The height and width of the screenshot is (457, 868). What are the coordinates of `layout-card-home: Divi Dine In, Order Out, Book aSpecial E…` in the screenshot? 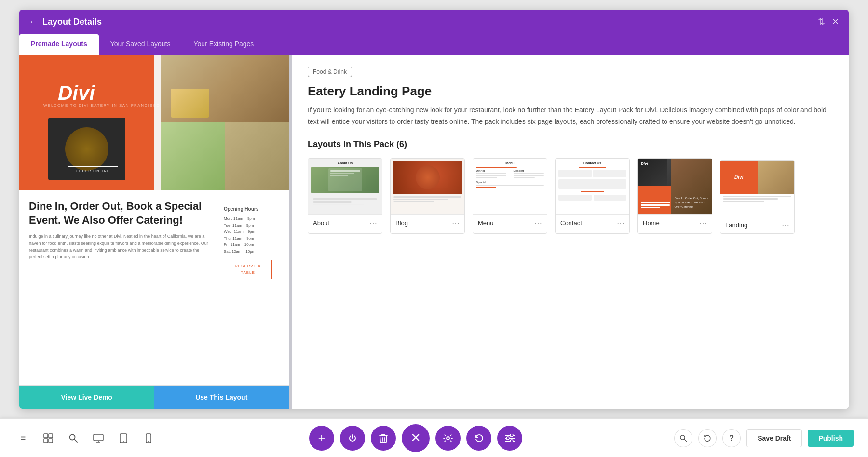 It's located at (675, 196).